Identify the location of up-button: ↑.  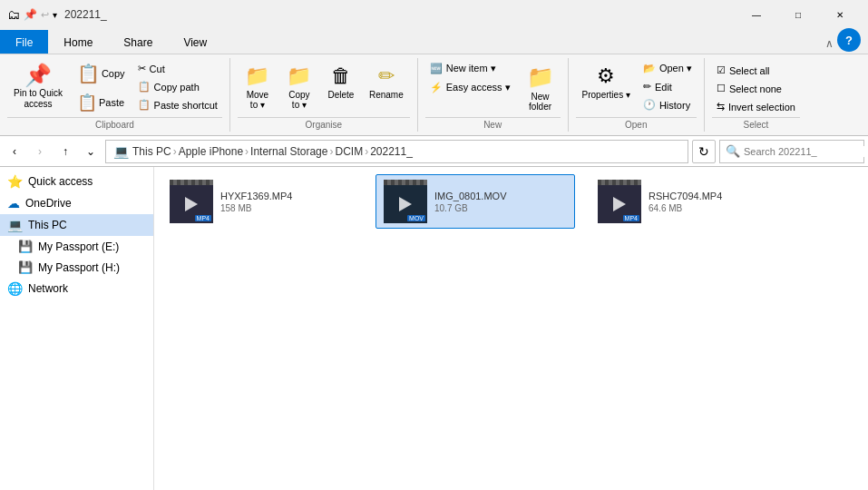
(65, 152).